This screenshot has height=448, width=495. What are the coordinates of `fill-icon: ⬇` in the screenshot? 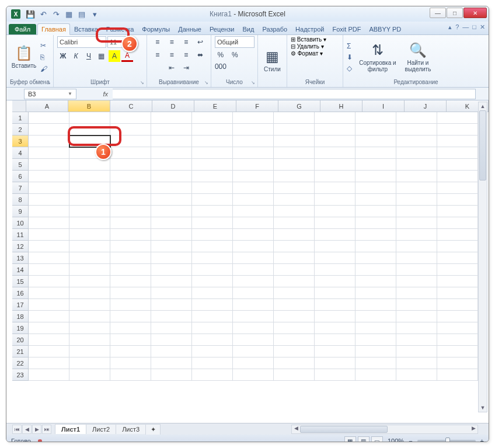 It's located at (350, 57).